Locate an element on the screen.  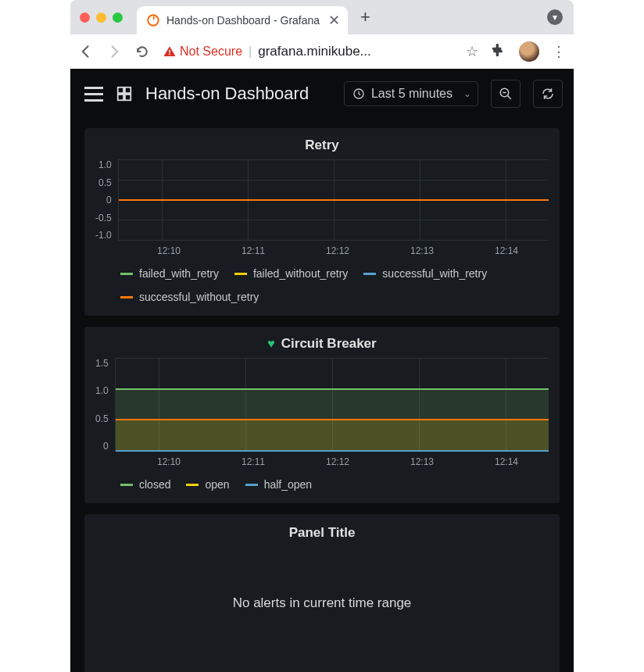
grafana-favicon-icon is located at coordinates (153, 20).